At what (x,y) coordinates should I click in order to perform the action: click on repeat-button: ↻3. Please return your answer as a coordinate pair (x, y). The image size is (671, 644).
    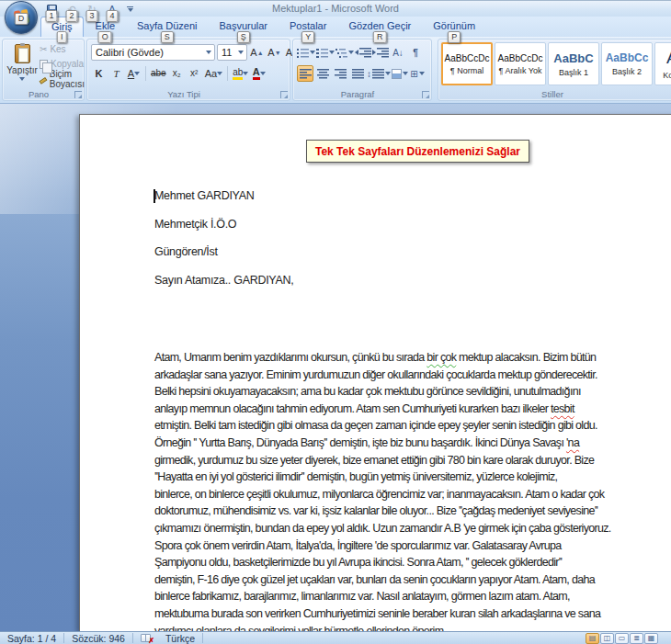
    Looking at the image, I should click on (92, 9).